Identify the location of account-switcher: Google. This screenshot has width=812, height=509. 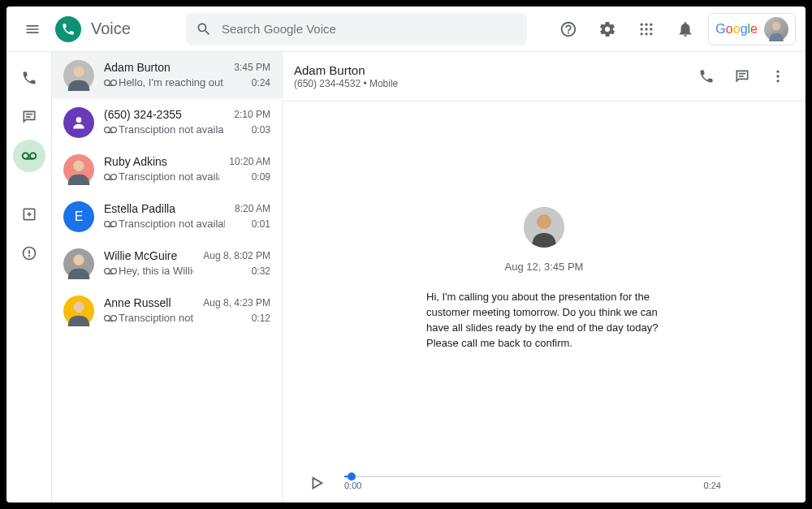
(752, 29).